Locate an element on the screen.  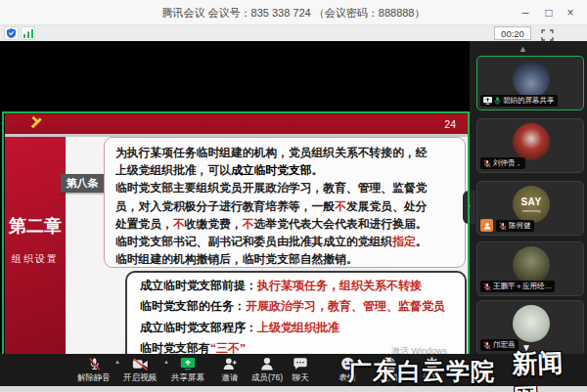
article-line: 处置党员，不收缴党费，不选举党代表大会代表和进行换届。 is located at coordinates (285, 224).